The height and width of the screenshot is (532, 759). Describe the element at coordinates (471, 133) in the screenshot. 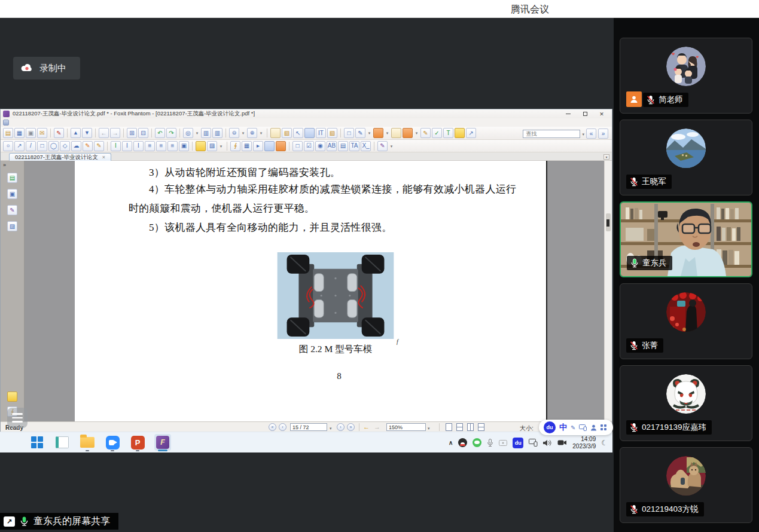

I see `share-icon: ↗` at that location.